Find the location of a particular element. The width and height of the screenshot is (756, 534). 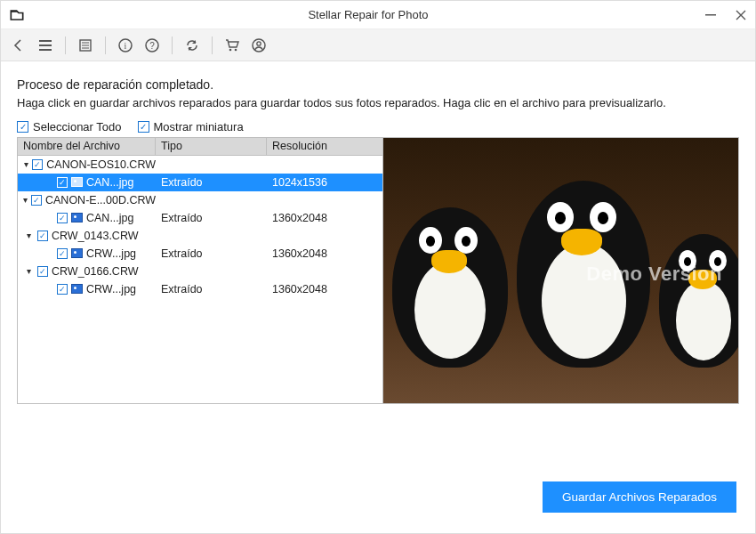

tree-child-row: ✓CAN...jpgExtraído1024x1536 is located at coordinates (200, 182).